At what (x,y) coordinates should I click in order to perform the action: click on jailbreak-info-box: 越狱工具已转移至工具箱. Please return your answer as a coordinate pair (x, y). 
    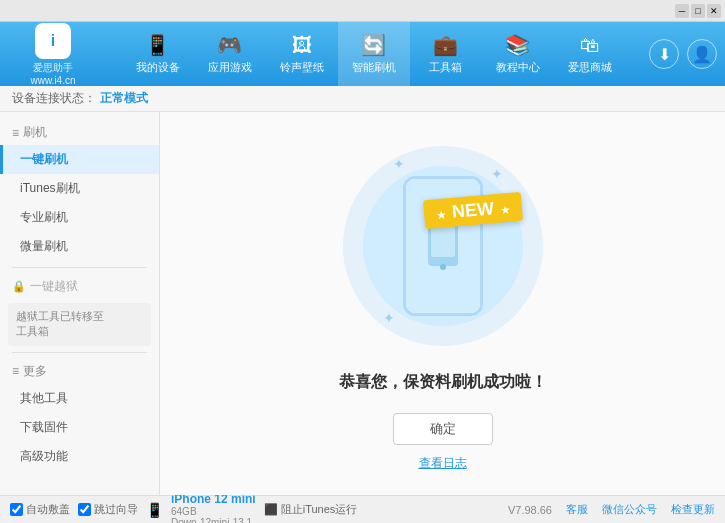
    Looking at the image, I should click on (80, 324).